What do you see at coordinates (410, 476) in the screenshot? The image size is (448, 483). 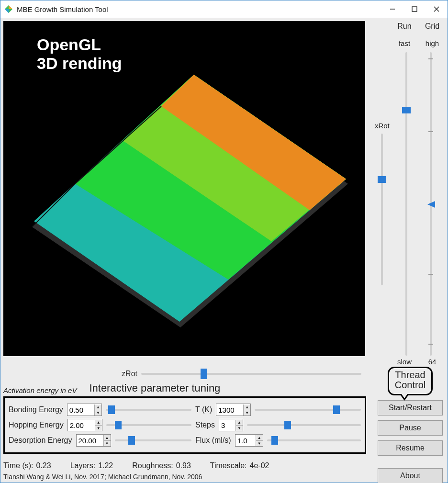 I see `about-button: About` at bounding box center [410, 476].